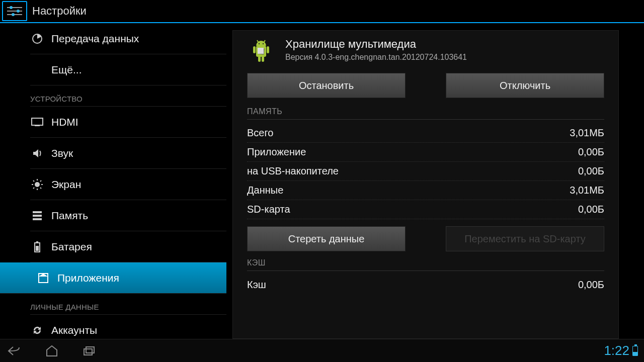 Image resolution: width=644 pixels, height=362 pixels. Describe the element at coordinates (65, 122) in the screenshot. I see `sidebar-item-label: HDMI` at that location.